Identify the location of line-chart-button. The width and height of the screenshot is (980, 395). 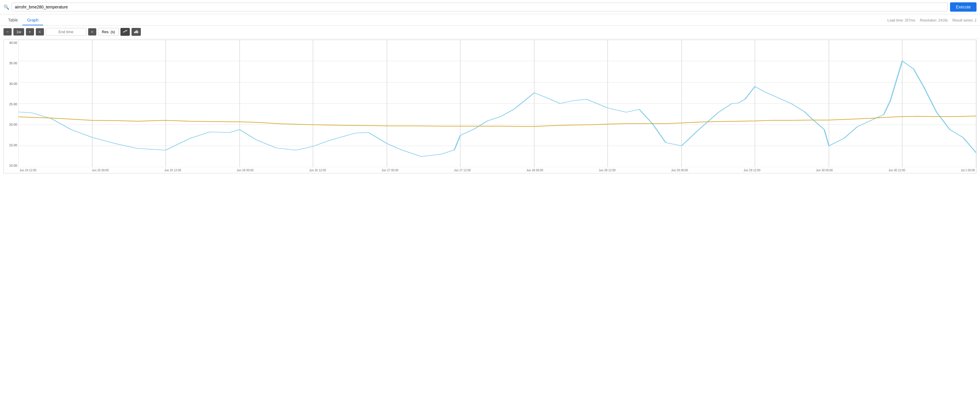
(125, 32).